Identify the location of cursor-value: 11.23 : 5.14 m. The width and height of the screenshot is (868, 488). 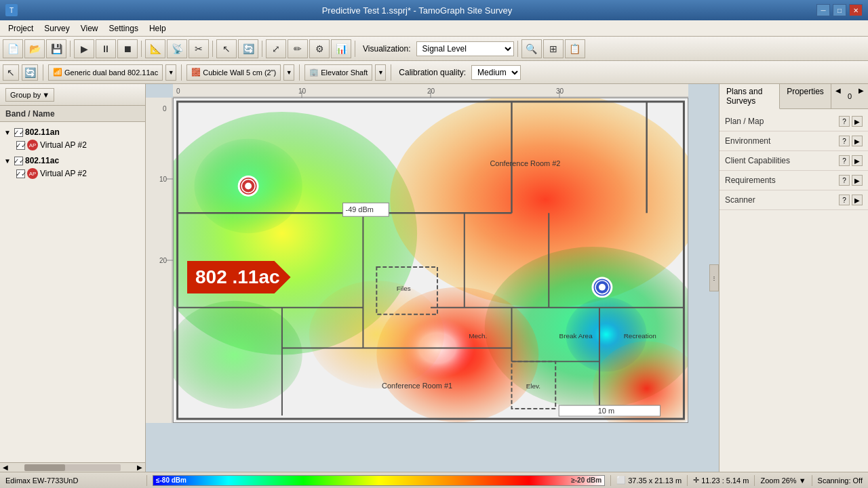
(725, 481).